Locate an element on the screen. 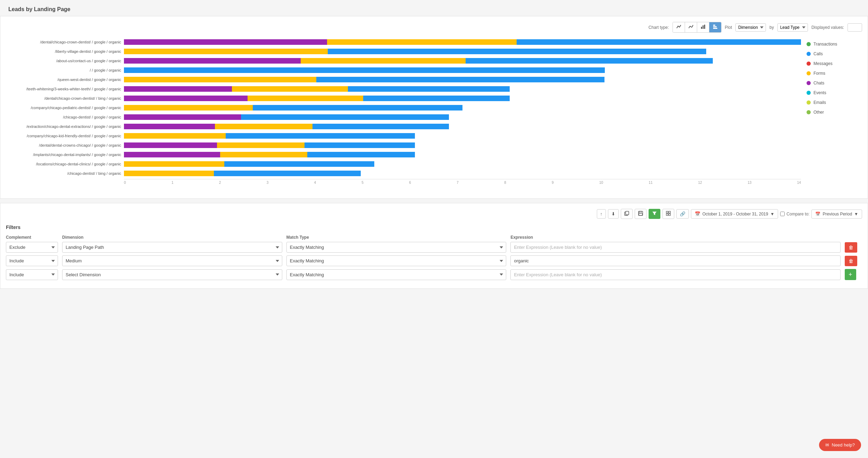 The width and height of the screenshot is (868, 458). complement-select-1: ExcludeInclude is located at coordinates (32, 261).